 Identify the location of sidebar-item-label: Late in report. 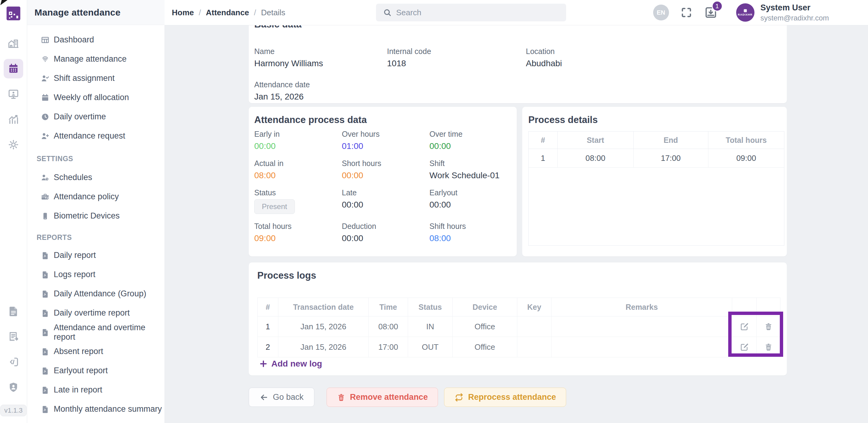
(78, 390).